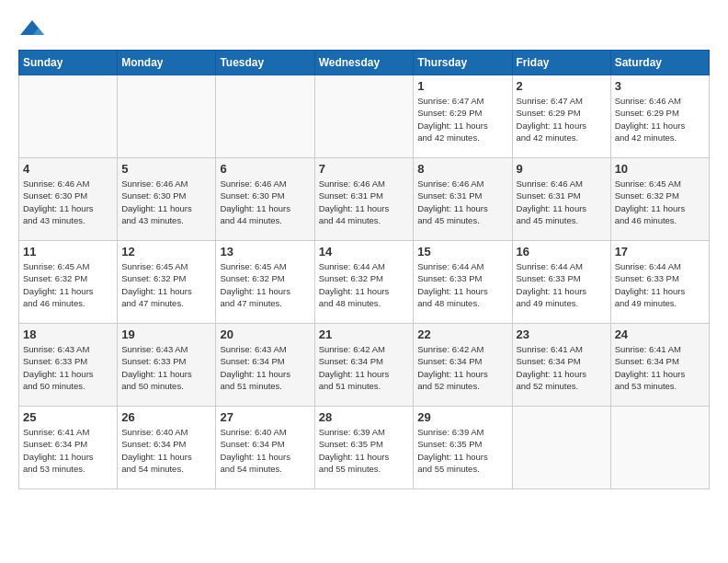 The height and width of the screenshot is (563, 728). Describe the element at coordinates (463, 282) in the screenshot. I see `calendar-cell: 15Sunrise: 6:44 AM Sunset: 6:33 PM Dayli…` at that location.